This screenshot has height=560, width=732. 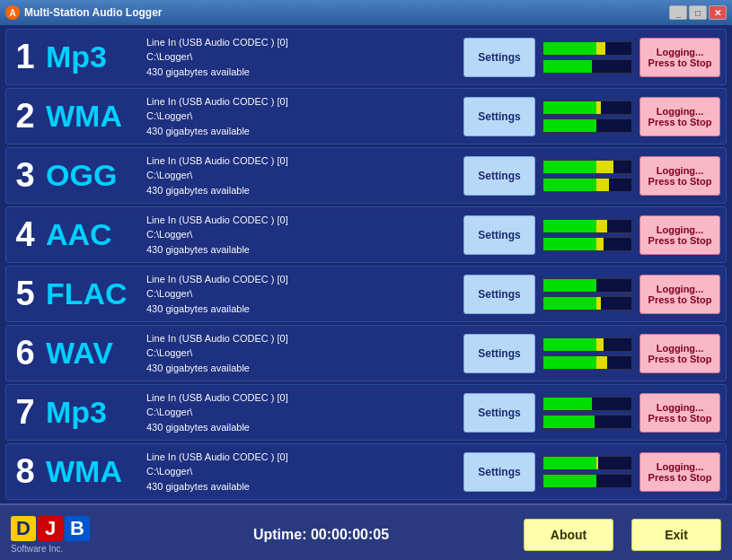 I want to click on station-number-5: 5, so click(x=25, y=294).